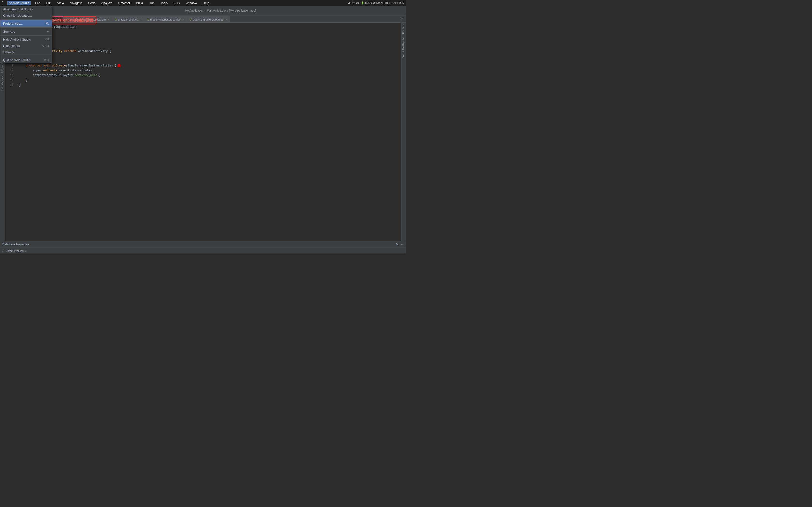 The height and width of the screenshot is (507, 812). Describe the element at coordinates (47, 23) in the screenshot. I see `preferences-shortcut: ⌘,` at that location.